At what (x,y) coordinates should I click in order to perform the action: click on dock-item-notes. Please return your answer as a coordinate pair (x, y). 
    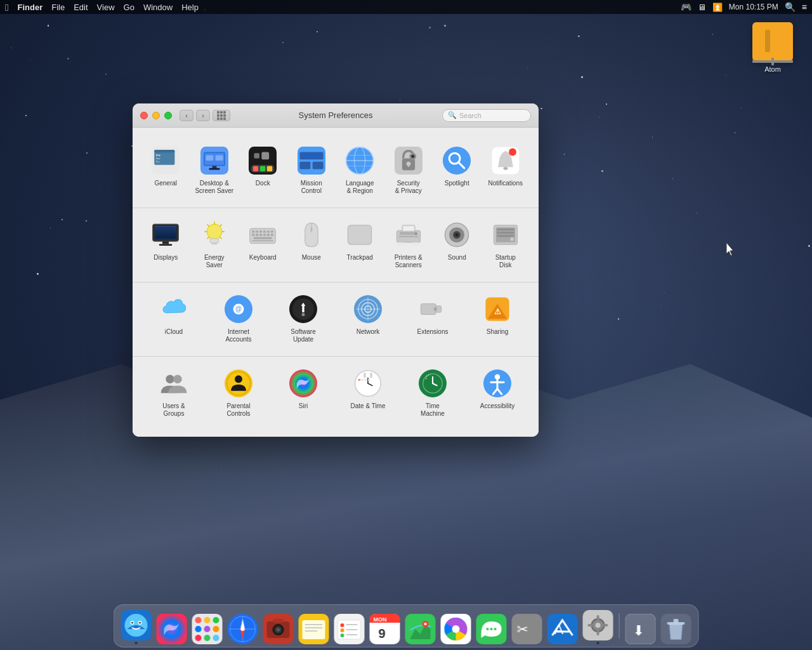
    Looking at the image, I should click on (314, 627).